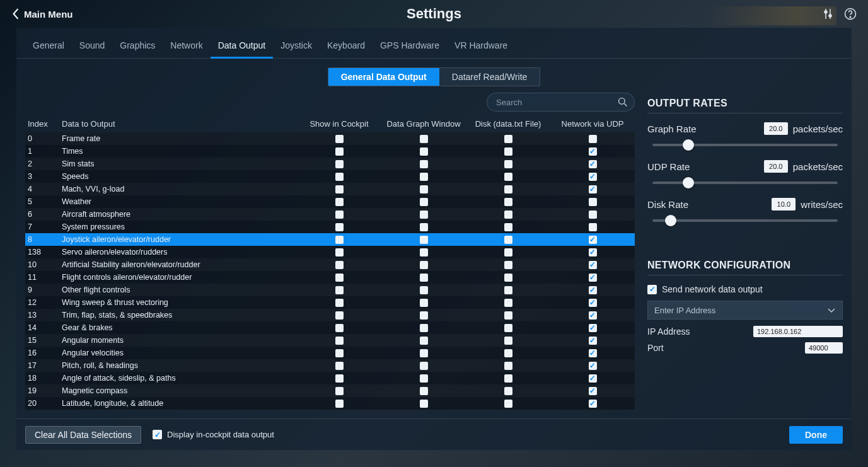  I want to click on table-row: 15Angular moments, so click(330, 340).